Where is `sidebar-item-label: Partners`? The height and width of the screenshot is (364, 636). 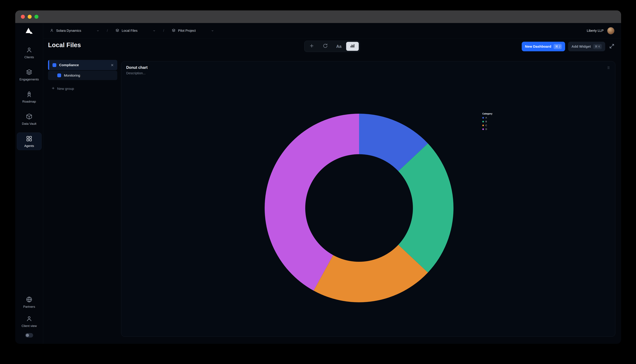
sidebar-item-label: Partners is located at coordinates (29, 307).